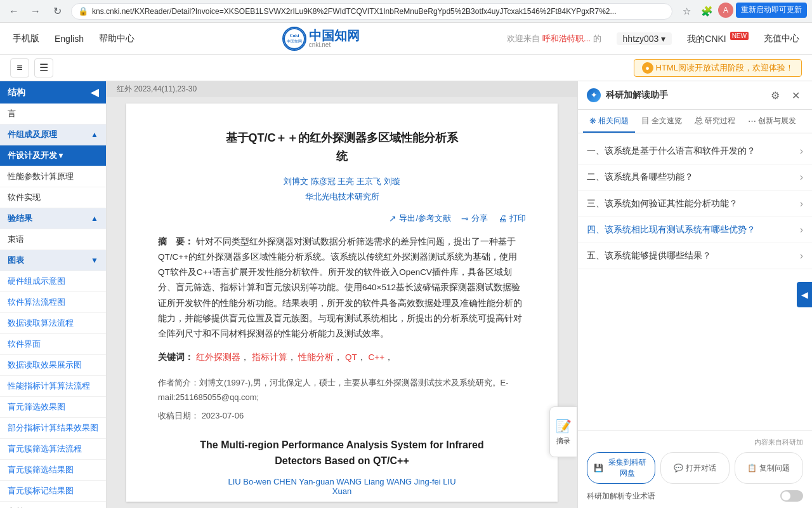  Describe the element at coordinates (695, 469) in the screenshot. I see `ai-footer: 内容来自科研加 💾 采集到科研网盘 💬 打开对话 📋 复制问题` at that location.